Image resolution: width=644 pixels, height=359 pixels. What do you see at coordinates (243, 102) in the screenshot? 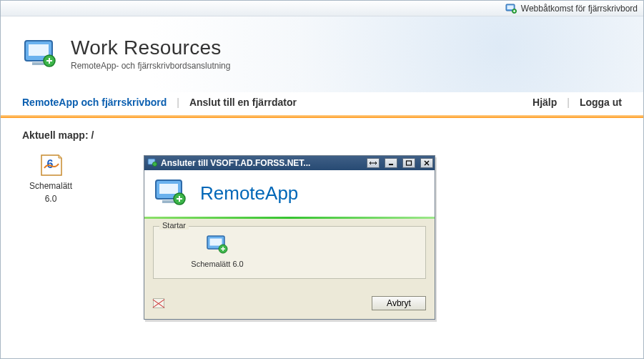
I see `tab-connect-remote: Anslut till en fjärrdator` at bounding box center [243, 102].